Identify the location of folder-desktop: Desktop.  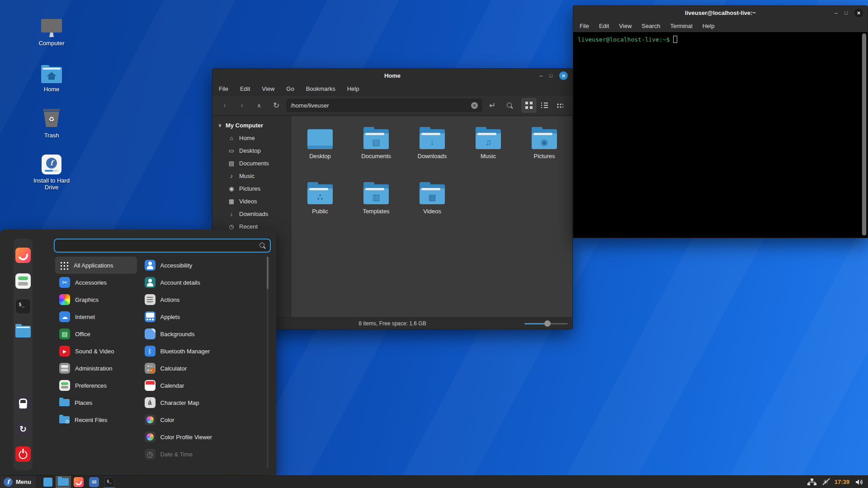
(320, 143).